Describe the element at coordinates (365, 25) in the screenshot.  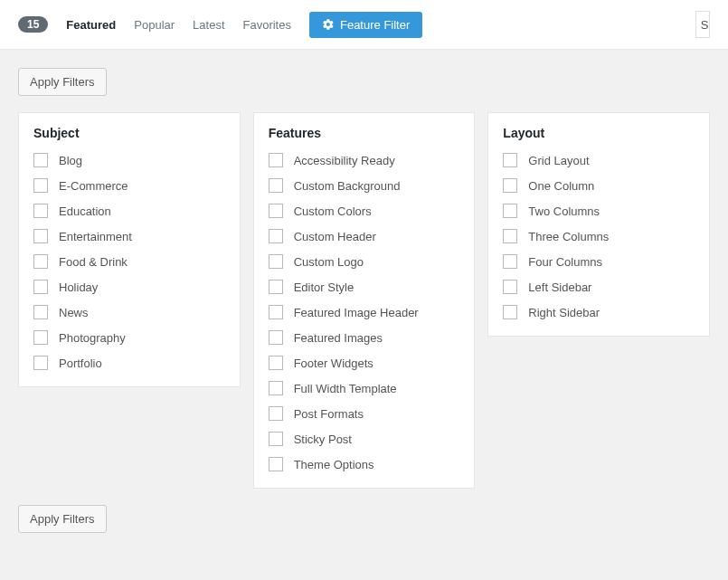
I see `feature-filter-button: Feature Filter` at that location.